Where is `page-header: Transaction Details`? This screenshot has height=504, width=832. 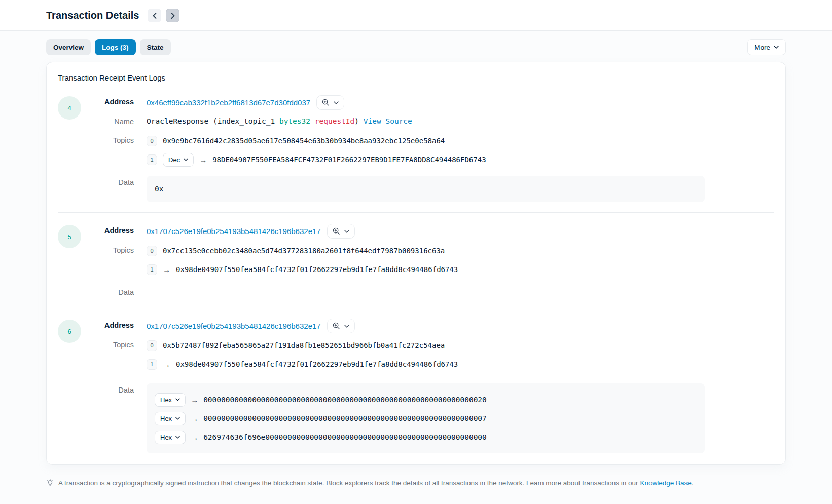
page-header: Transaction Details is located at coordinates (416, 15).